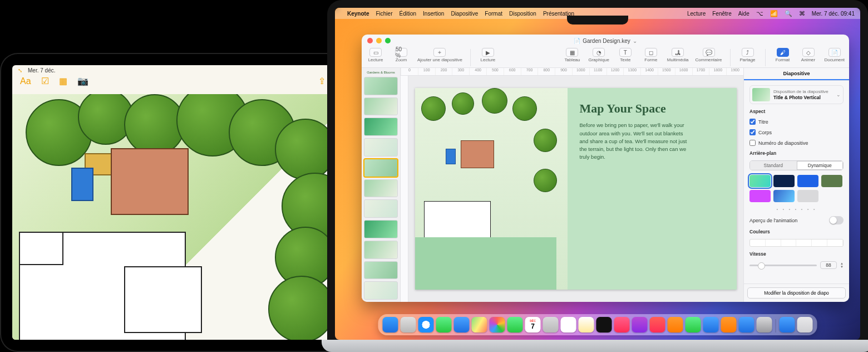 The image size is (868, 352). Describe the element at coordinates (391, 325) in the screenshot. I see `dock-finder` at that location.